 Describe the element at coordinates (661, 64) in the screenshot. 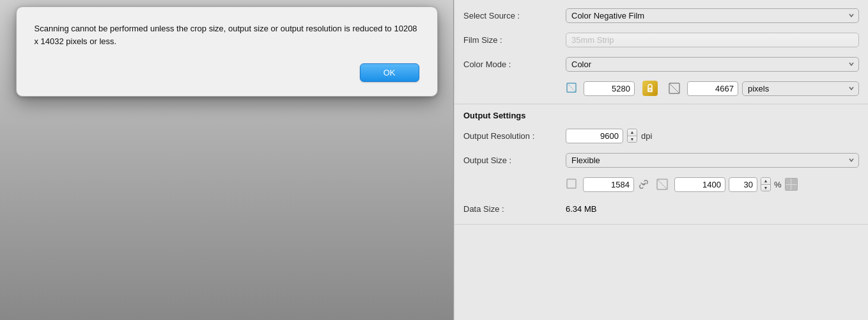

I see `color-mode-row: Color Mode : Color` at that location.